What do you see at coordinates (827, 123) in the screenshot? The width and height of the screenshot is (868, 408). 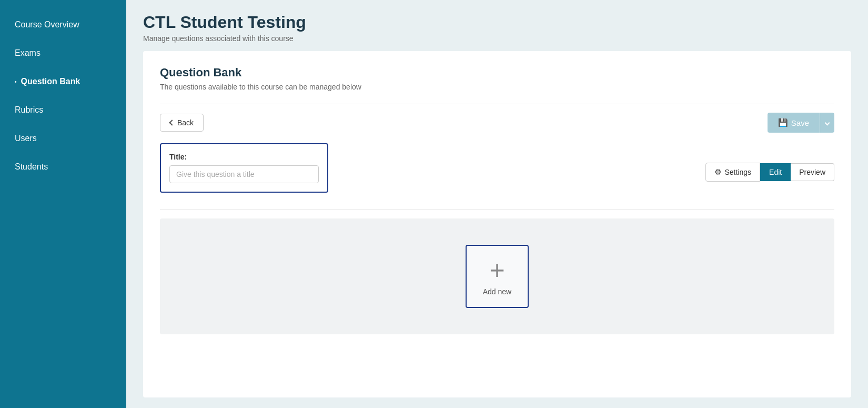 I see `chevron-down-icon` at bounding box center [827, 123].